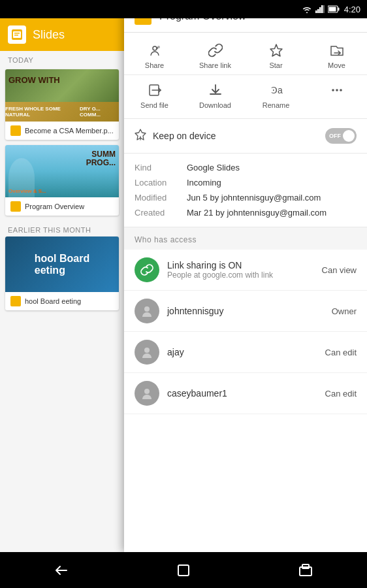  I want to click on share-button: Share, so click(154, 56).